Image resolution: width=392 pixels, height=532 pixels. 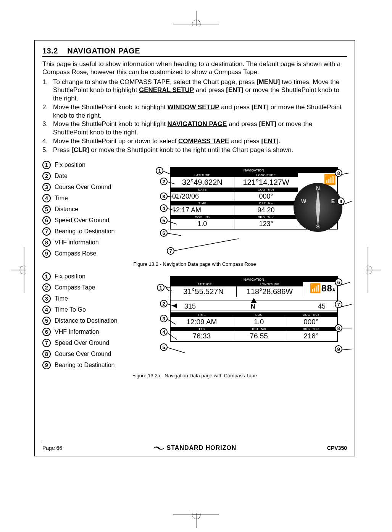 What do you see at coordinates (47, 209) in the screenshot?
I see `callout-5: 5` at bounding box center [47, 209].